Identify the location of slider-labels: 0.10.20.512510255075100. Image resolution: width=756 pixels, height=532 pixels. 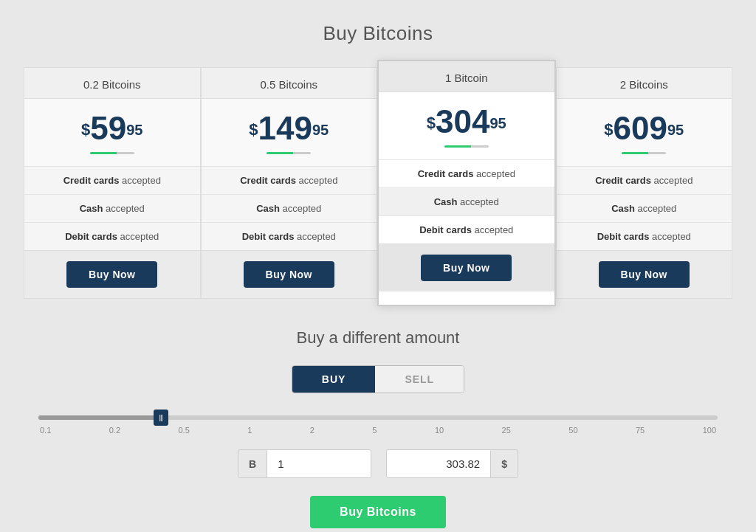
(378, 430).